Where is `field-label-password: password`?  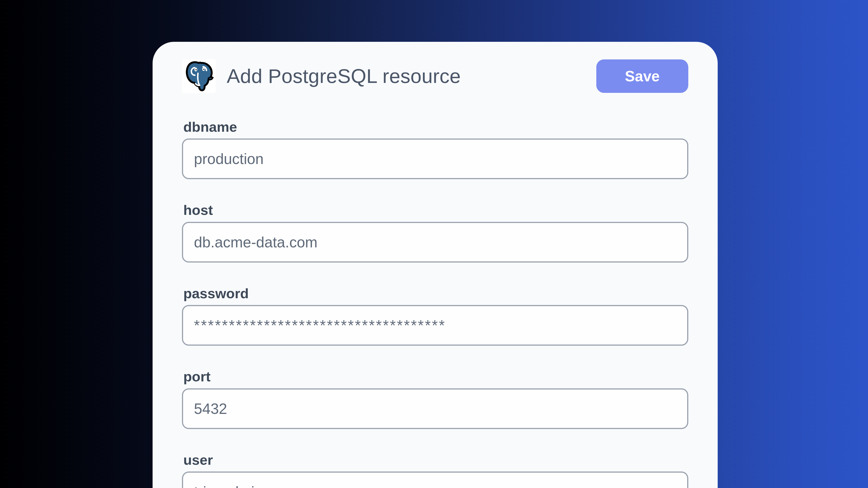 field-label-password: password is located at coordinates (436, 294).